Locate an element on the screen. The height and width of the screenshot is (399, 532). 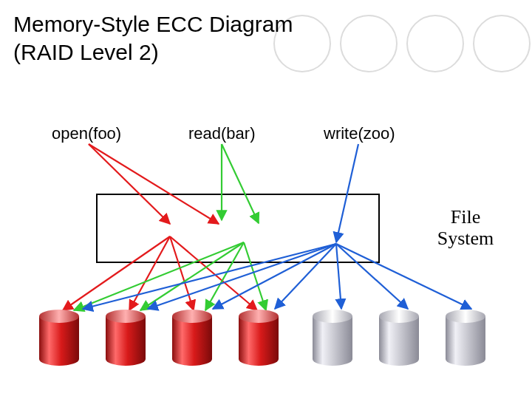
file-system-label: File System is located at coordinates (466, 228).